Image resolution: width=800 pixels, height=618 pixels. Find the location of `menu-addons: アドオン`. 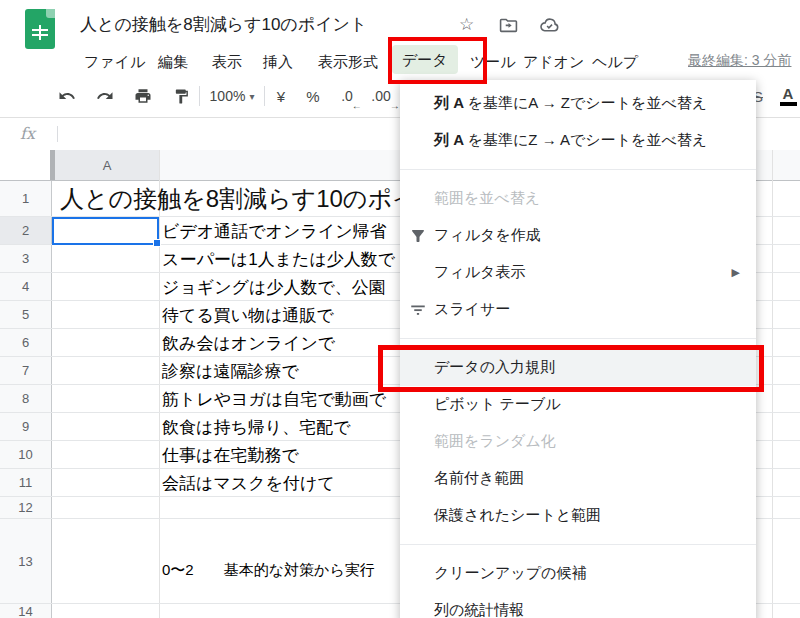

menu-addons: アドオン is located at coordinates (554, 62).